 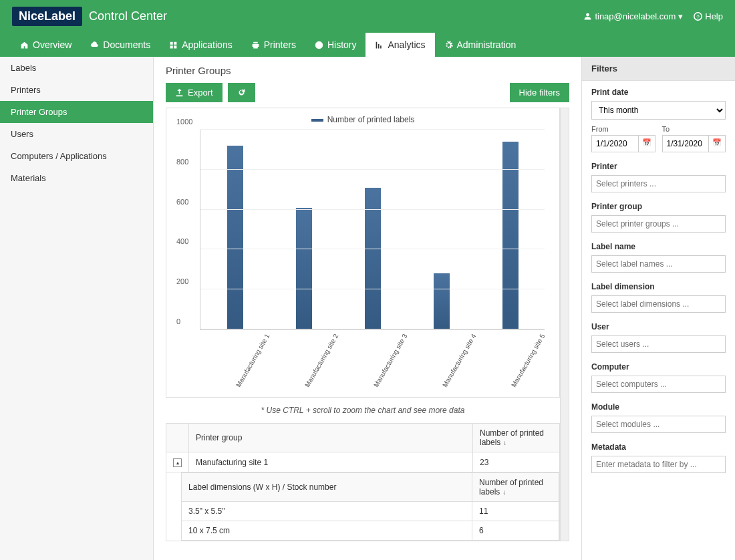 What do you see at coordinates (368, 28) in the screenshot?
I see `app-header: NiceLabel Control Center tinap@nicelabel…` at bounding box center [368, 28].